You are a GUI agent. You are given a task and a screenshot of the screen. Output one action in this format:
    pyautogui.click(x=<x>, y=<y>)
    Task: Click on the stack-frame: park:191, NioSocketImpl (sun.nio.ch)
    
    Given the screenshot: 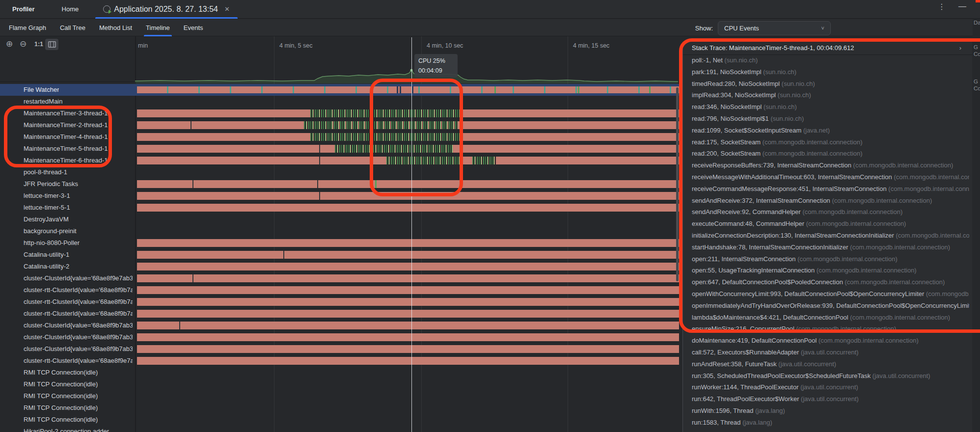 What is the action you would take?
    pyautogui.click(x=831, y=72)
    